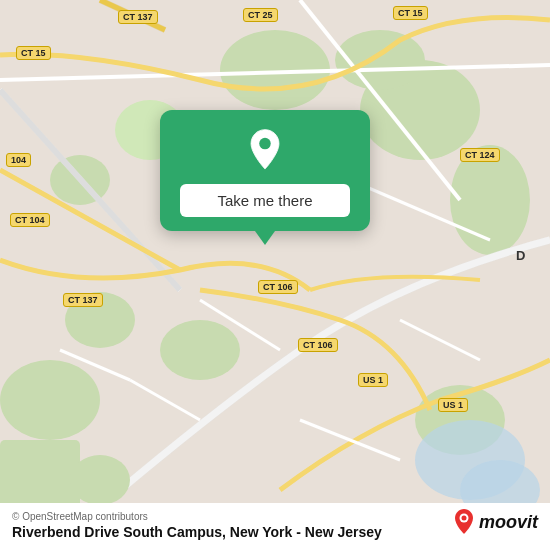  What do you see at coordinates (30, 220) in the screenshot?
I see `label-ct104: CT 104` at bounding box center [30, 220].